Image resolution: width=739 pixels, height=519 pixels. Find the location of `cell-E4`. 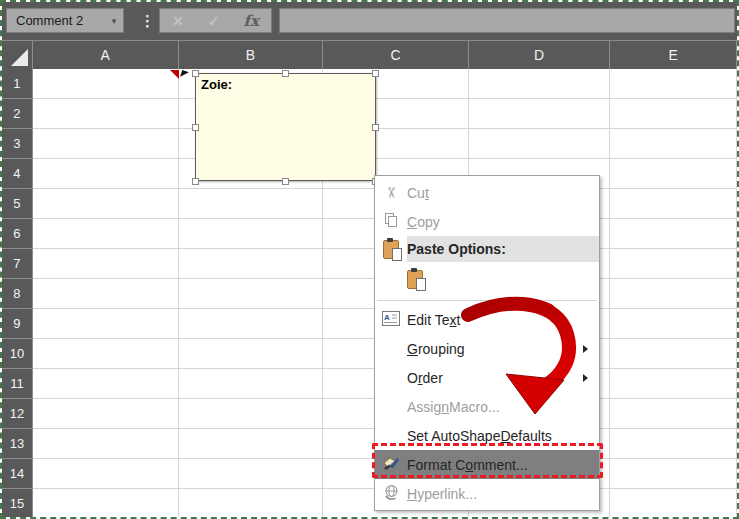

cell-E4 is located at coordinates (674, 174).